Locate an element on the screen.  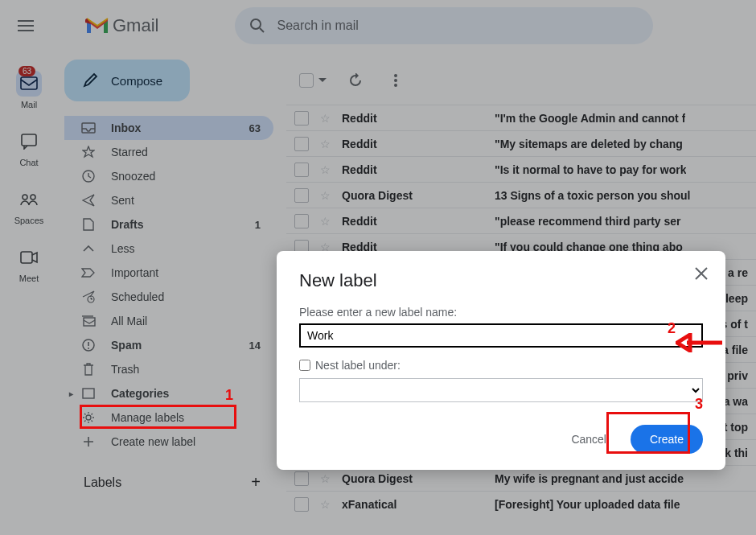
app-rail: 63 Mail Chat Spaces Meet is located at coordinates (29, 172).